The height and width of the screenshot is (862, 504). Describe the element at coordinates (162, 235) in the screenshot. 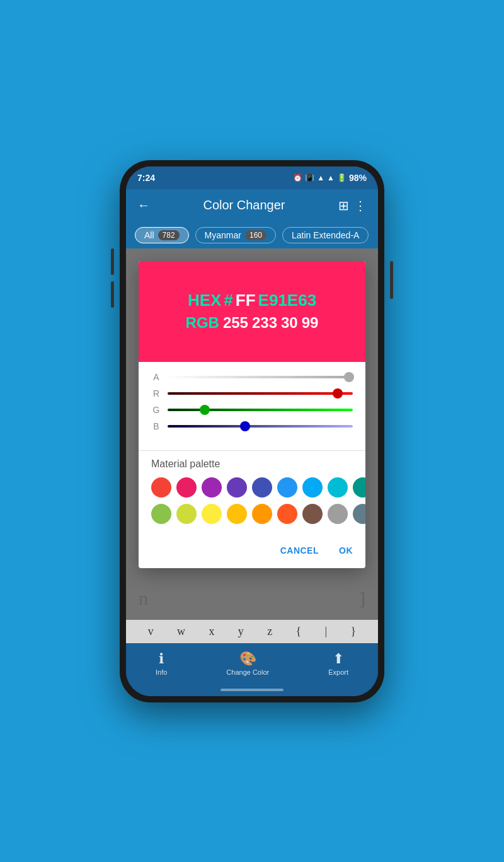

I see `chip-all: All 782` at that location.